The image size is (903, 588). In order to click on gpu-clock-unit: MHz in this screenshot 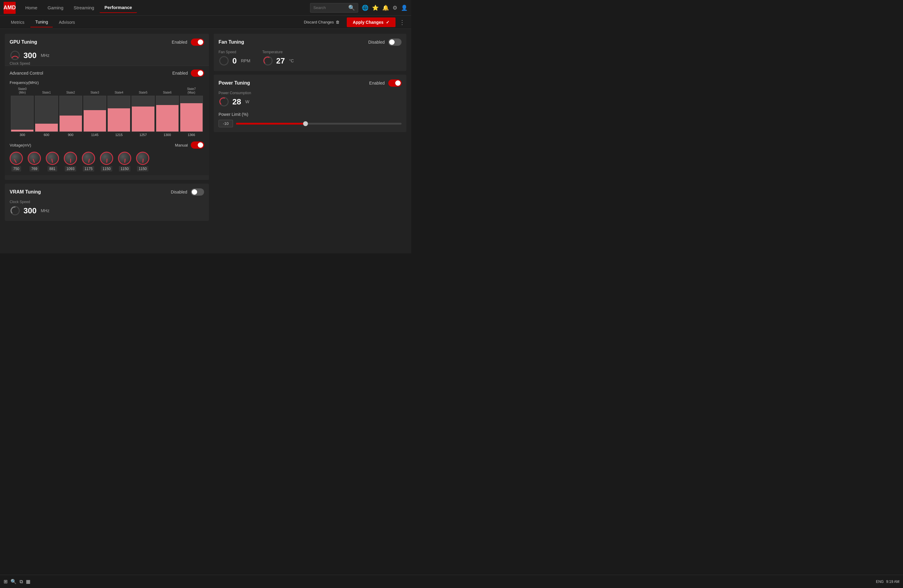, I will do `click(45, 55)`.